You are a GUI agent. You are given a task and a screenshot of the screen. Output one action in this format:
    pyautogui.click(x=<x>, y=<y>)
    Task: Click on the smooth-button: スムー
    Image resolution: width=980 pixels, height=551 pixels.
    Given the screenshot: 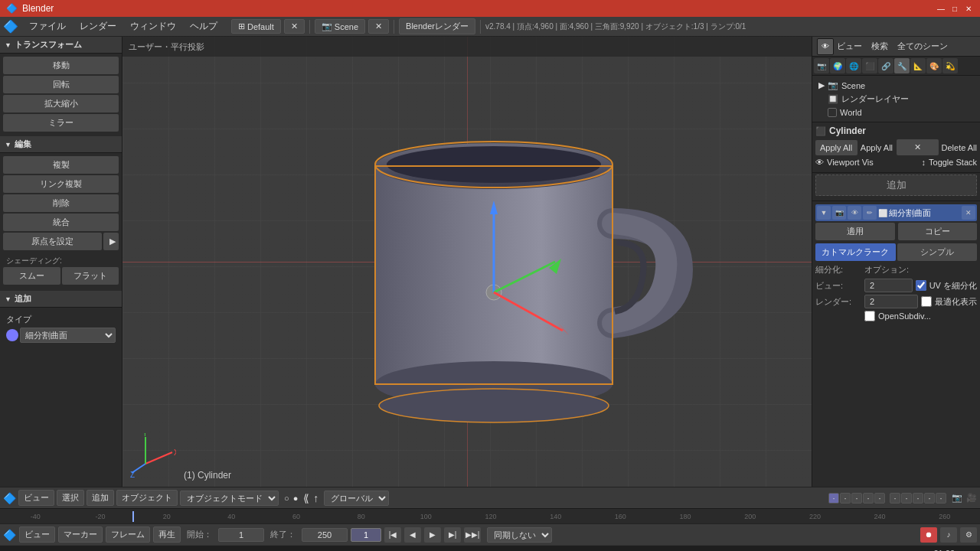 What is the action you would take?
    pyautogui.click(x=32, y=276)
    